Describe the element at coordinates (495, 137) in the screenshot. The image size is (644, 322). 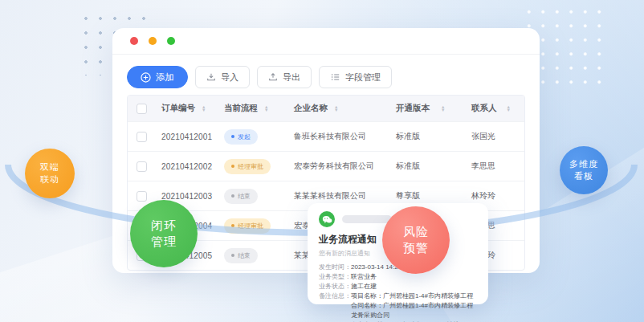
I see `contact-cell: 张国光` at that location.